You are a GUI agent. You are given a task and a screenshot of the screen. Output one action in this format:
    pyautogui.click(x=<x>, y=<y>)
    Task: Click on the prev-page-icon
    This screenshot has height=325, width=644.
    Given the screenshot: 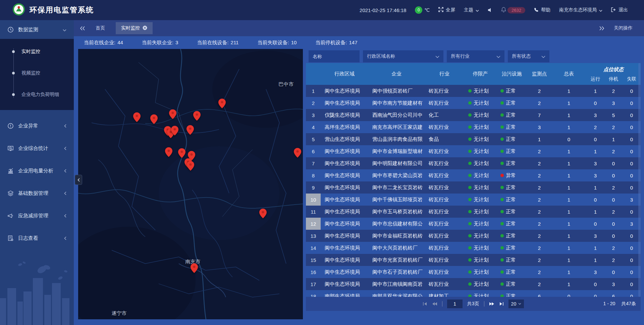 What is the action you would take?
    pyautogui.click(x=435, y=304)
    